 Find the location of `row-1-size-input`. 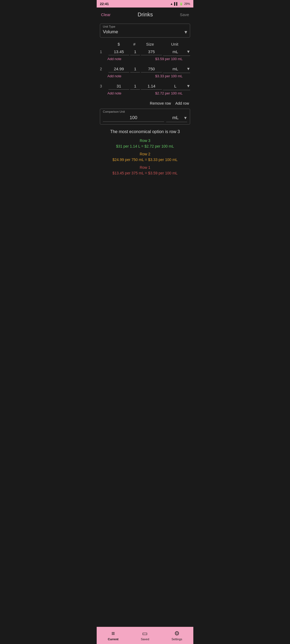

row-1-size-input is located at coordinates (151, 52).